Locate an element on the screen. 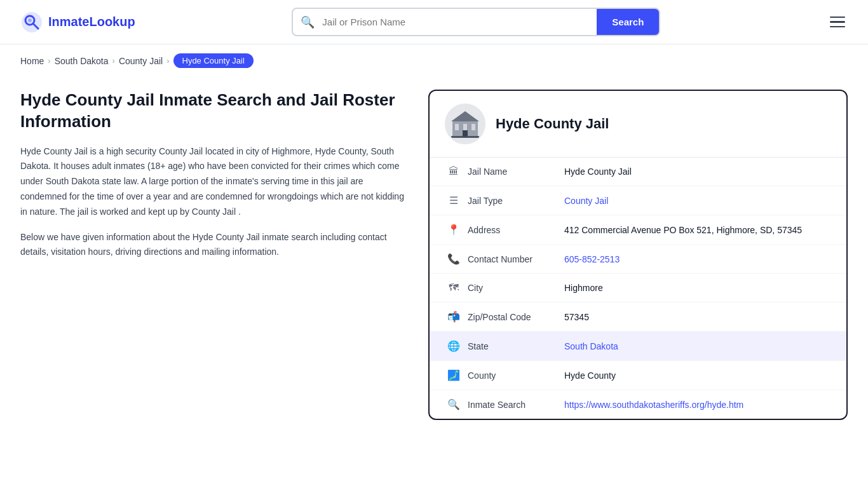 This screenshot has width=868, height=488. phone-link: 605-852-2513 is located at coordinates (592, 259).